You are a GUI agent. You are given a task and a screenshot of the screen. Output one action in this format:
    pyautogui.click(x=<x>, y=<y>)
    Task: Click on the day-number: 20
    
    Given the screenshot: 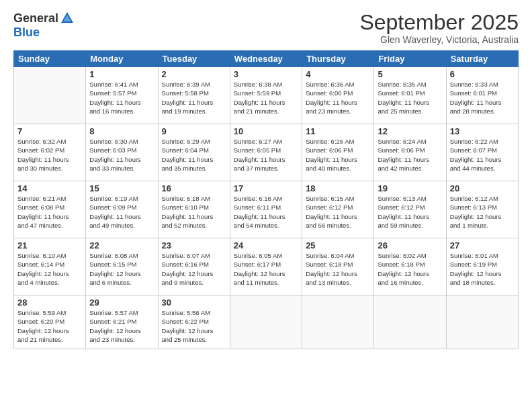 What is the action you would take?
    pyautogui.click(x=482, y=188)
    